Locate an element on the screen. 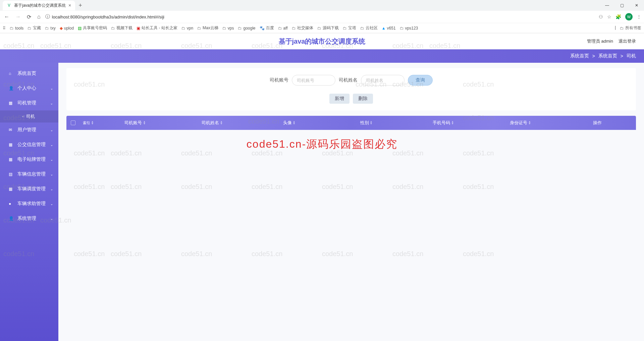 The image size is (644, 341). sidebar-item-driver: ▦司机管理⌃ is located at coordinates (29, 103).